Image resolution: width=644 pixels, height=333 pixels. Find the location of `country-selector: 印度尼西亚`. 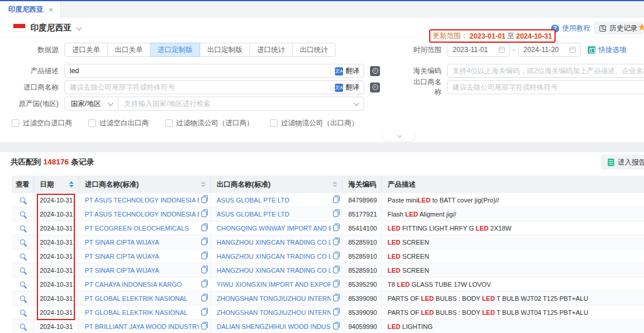

country-selector: 印度尼西亚 is located at coordinates (55, 28).